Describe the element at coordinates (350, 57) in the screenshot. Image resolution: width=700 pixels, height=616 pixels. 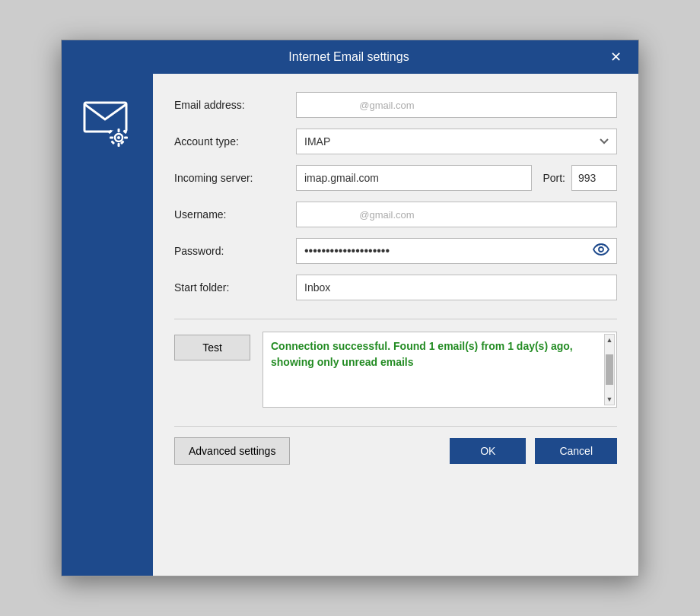
I see `title-bar: Internet Email settings ✕` at that location.